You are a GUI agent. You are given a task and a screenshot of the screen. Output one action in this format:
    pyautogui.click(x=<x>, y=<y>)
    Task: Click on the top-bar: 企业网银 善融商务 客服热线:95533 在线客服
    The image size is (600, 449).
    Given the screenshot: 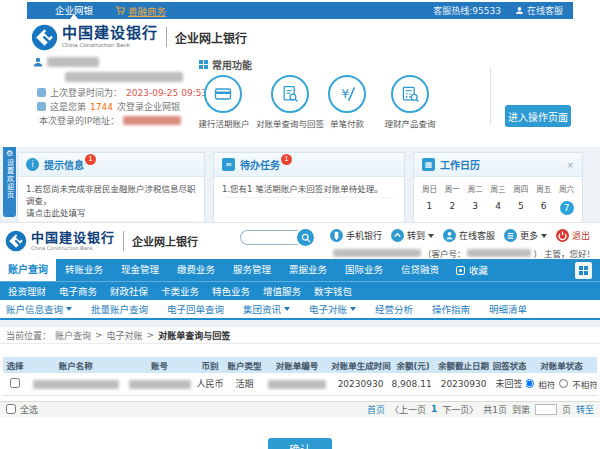 What is the action you would take?
    pyautogui.click(x=300, y=10)
    